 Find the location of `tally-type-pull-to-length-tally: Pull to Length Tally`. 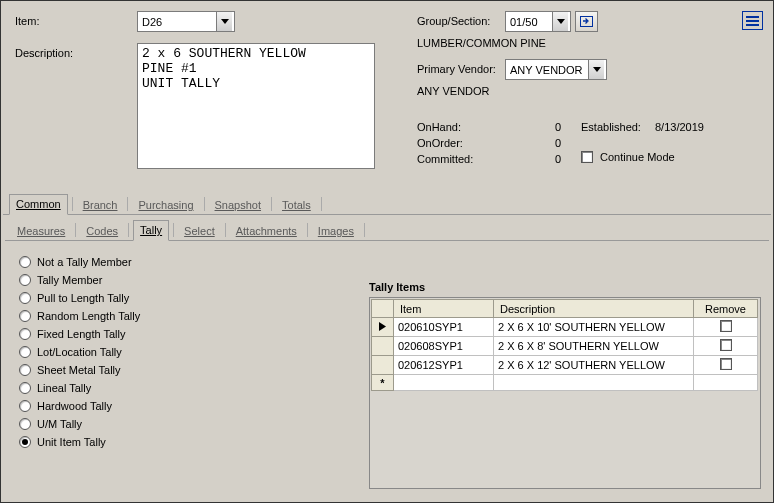

tally-type-pull-to-length-tally: Pull to Length Tally is located at coordinates (80, 298).